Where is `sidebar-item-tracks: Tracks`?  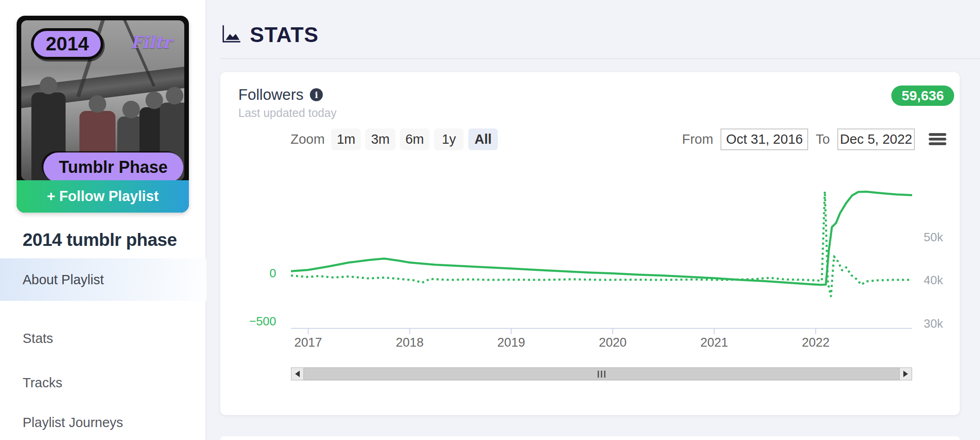 sidebar-item-tracks: Tracks is located at coordinates (103, 383).